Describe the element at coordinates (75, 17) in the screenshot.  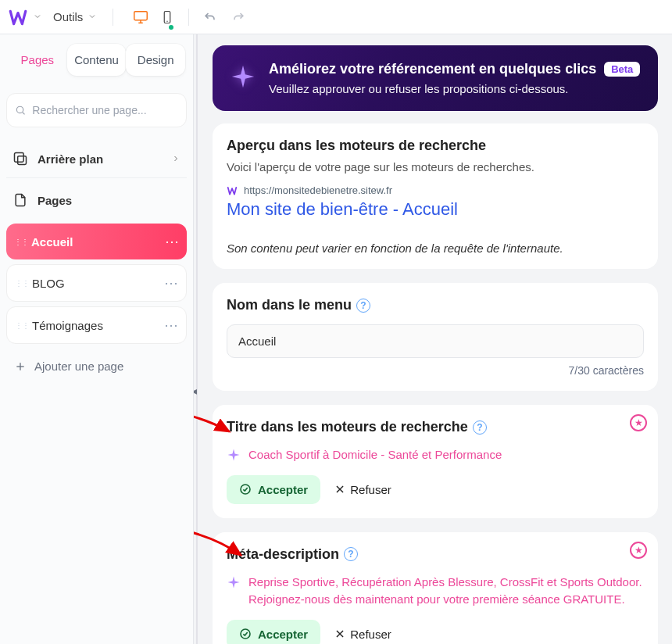
I see `tools-menu: Outils` at that location.